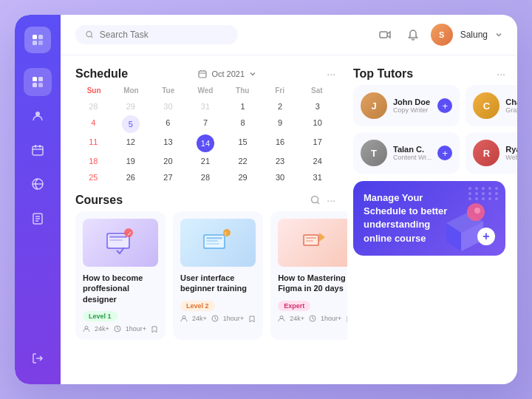 The height and width of the screenshot is (399, 532). Describe the element at coordinates (385, 35) in the screenshot. I see `new-window-icon` at that location.